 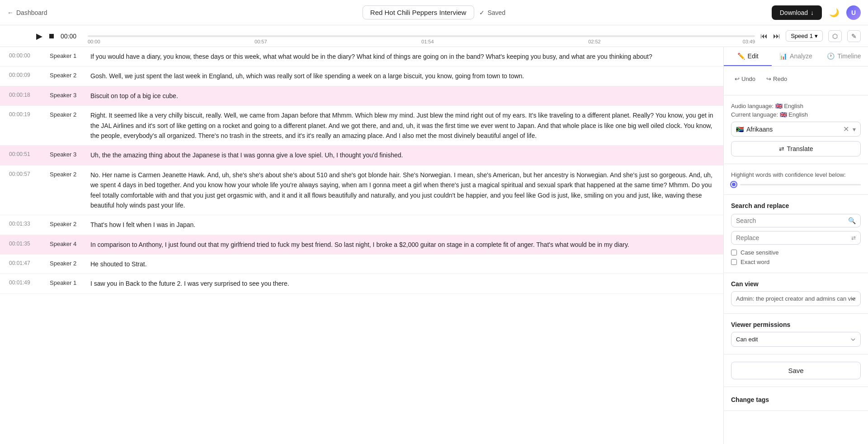 What do you see at coordinates (796, 339) in the screenshot?
I see `viewer-permissions-select: Can edit Can view No access` at bounding box center [796, 339].